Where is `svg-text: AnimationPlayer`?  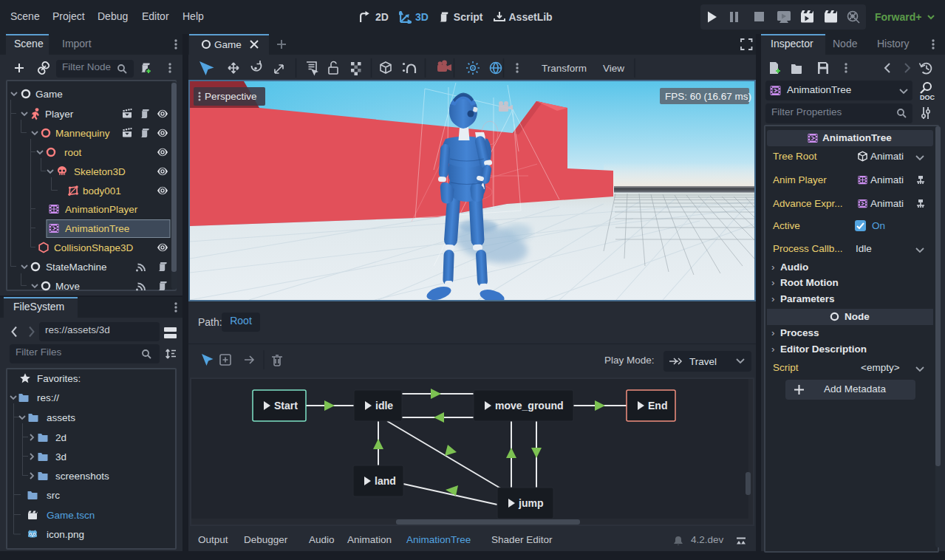
svg-text: AnimationPlayer is located at coordinates (102, 210).